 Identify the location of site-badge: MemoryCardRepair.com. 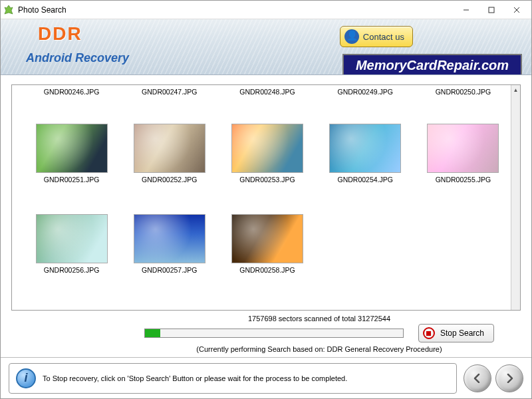
(432, 65).